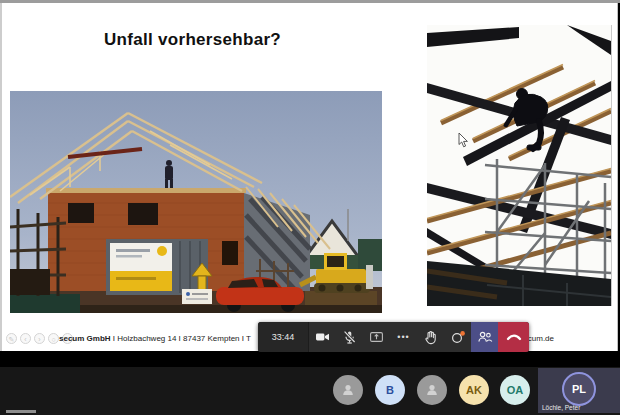 This screenshot has width=620, height=415. I want to click on active-speaker-avatar: PL, so click(579, 389).